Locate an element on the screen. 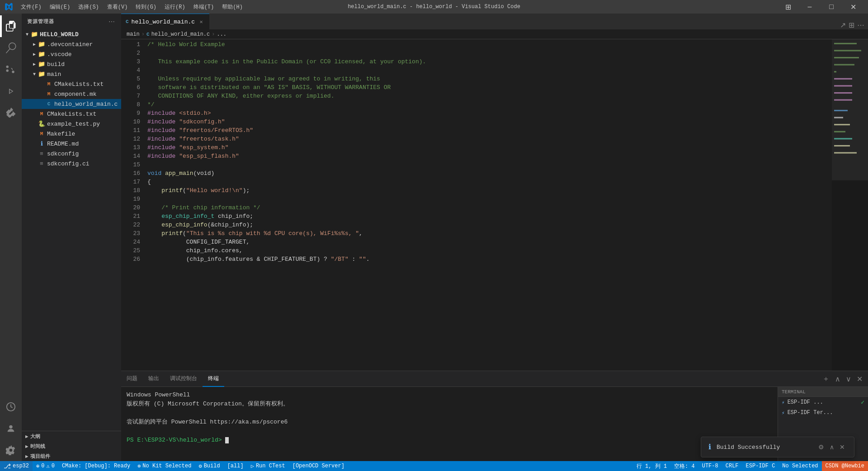 The height and width of the screenshot is (471, 868). activity-extensions is located at coordinates (11, 113).